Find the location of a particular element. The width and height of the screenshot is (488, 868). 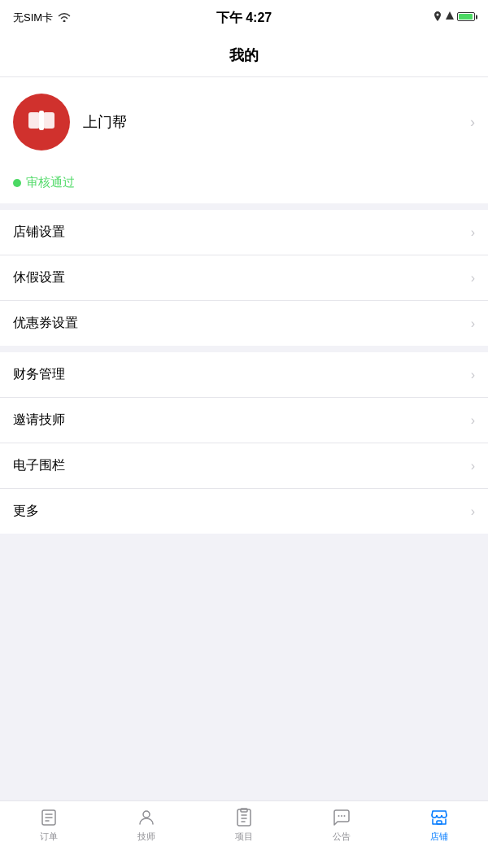

menu-item-geofence: 电子围栏 › is located at coordinates (244, 466).